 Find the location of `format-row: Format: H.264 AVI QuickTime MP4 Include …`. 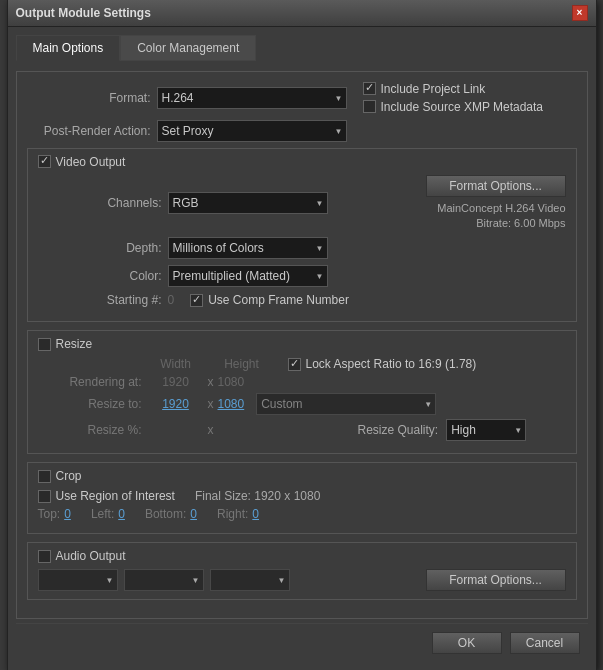

format-row: Format: H.264 AVI QuickTime MP4 Include … is located at coordinates (302, 98).